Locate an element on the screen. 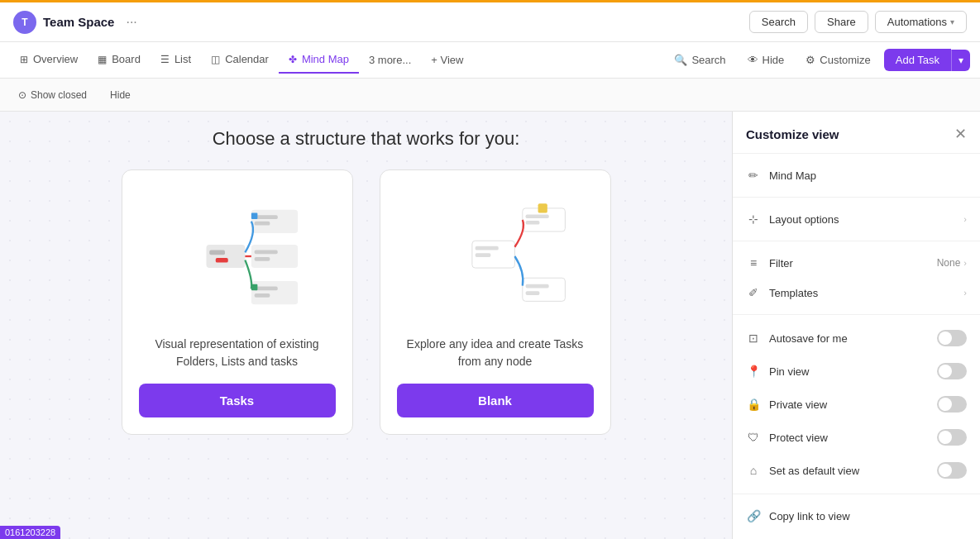 The height and width of the screenshot is (539, 980). customize-button: ⚙ Customize is located at coordinates (838, 60).